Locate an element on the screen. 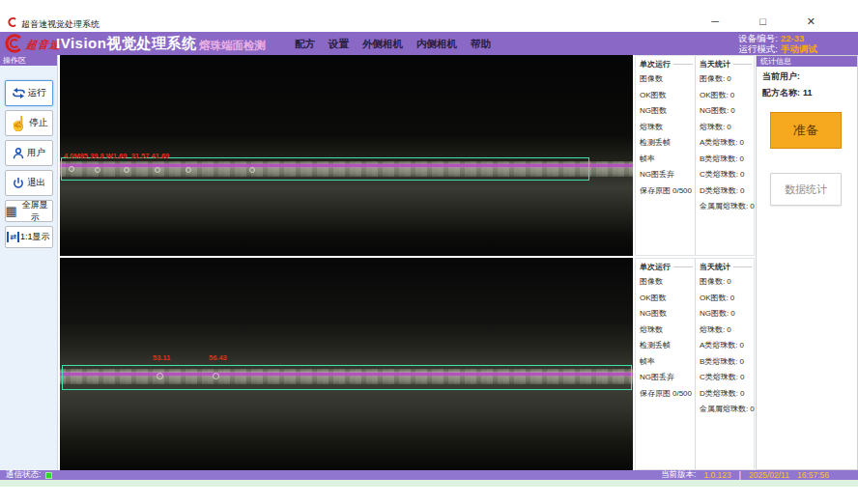  brand-logo-icon is located at coordinates (14, 43).